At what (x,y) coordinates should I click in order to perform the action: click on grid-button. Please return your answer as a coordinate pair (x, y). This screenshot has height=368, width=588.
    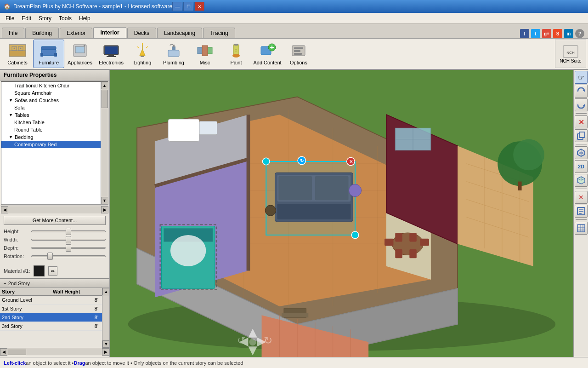
    Looking at the image, I should click on (581, 228).